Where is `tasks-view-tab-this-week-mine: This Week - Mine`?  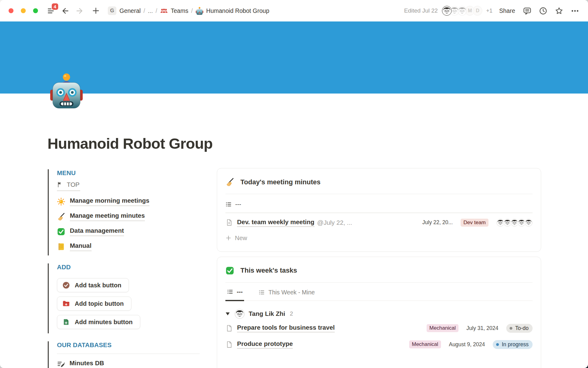 tasks-view-tab-this-week-mine: This Week - Mine is located at coordinates (287, 295).